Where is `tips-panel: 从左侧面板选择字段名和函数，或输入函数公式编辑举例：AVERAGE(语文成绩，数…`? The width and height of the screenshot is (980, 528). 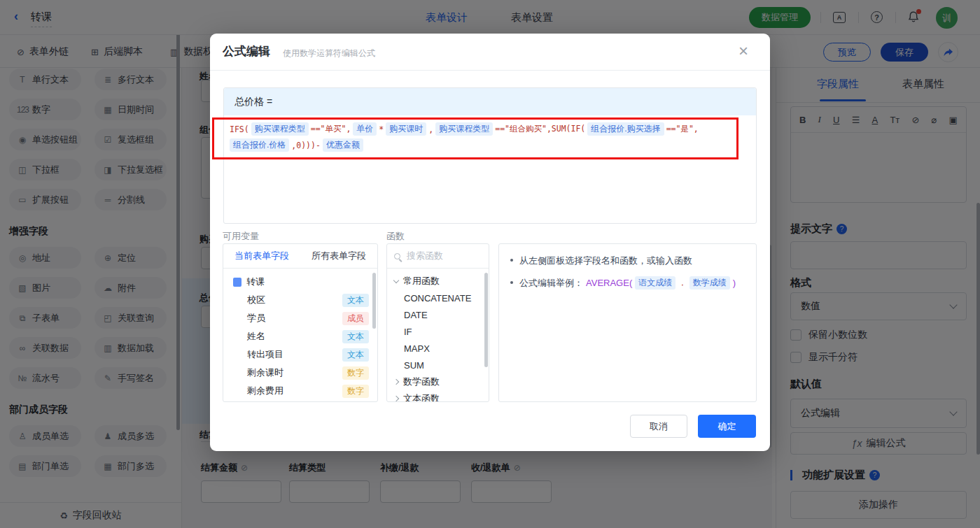 tips-panel: 从左侧面板选择字段名和函数，或输入函数公式编辑举例：AVERAGE(语文成绩，数… is located at coordinates (627, 323).